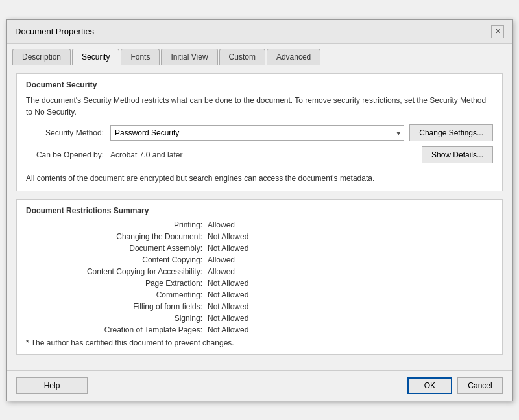  I want to click on tab-advanced: Advanced, so click(293, 57).